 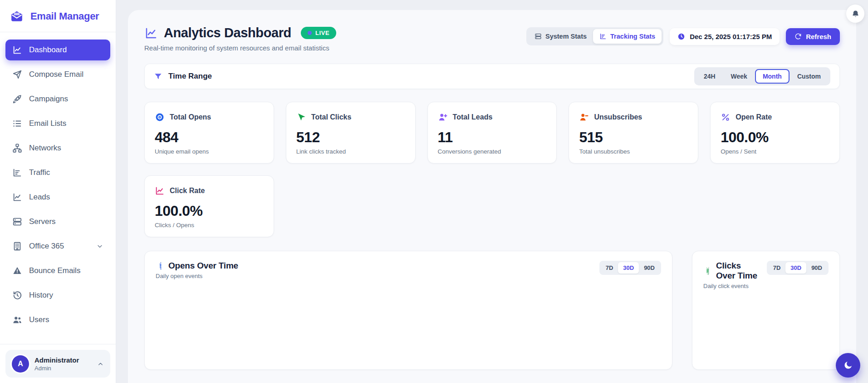 I want to click on servers-icon, so click(x=538, y=36).